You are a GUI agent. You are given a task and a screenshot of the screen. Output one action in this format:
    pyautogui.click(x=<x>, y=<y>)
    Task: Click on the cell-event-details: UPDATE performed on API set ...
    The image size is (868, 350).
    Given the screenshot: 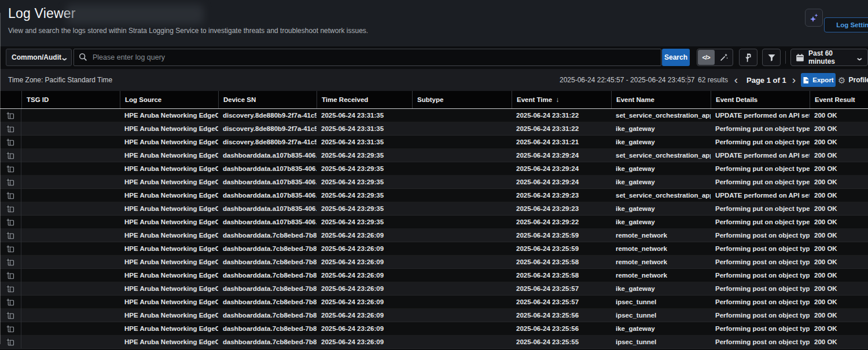 What is the action you would take?
    pyautogui.click(x=760, y=155)
    